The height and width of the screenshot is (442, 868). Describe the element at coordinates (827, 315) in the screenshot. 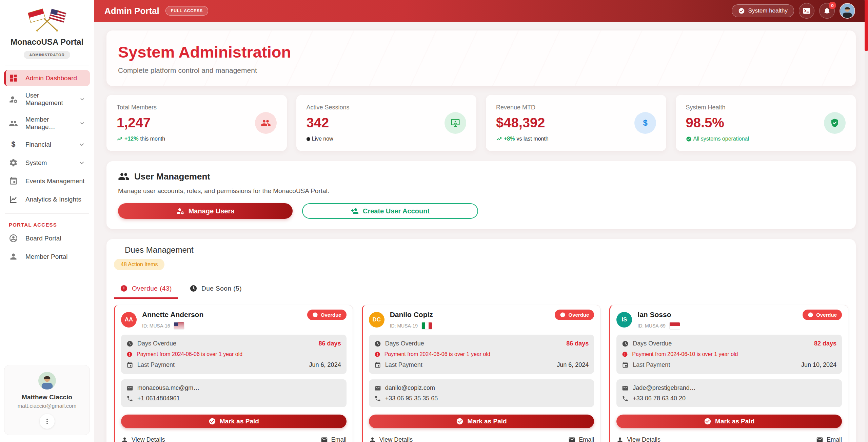

I see `status-label: Overdue` at that location.